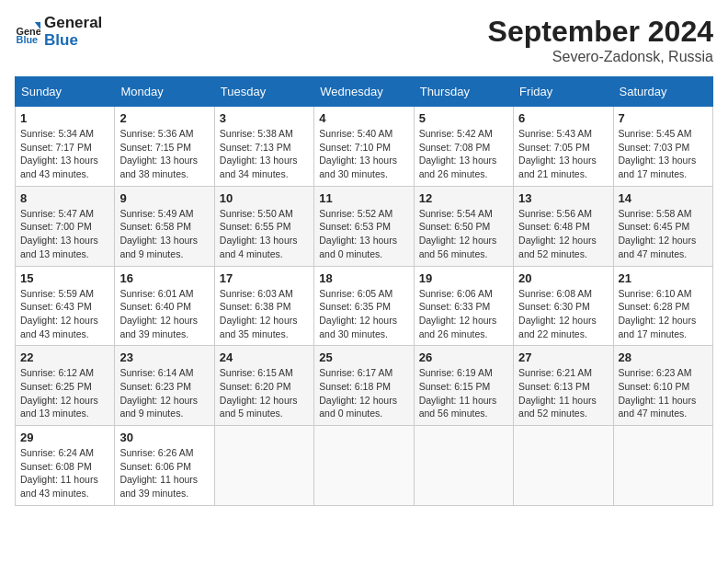  What do you see at coordinates (265, 199) in the screenshot?
I see `day-number: 10` at bounding box center [265, 199].